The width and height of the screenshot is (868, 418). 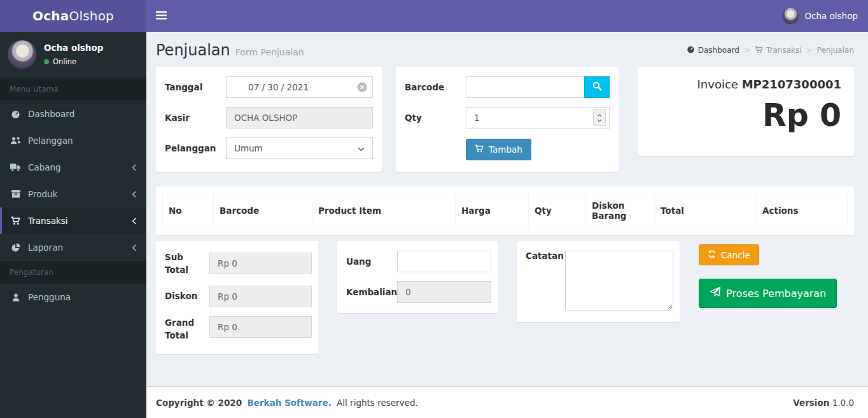 What do you see at coordinates (73, 114) in the screenshot?
I see `sidebar-item-dashboard: Dashboard` at bounding box center [73, 114].